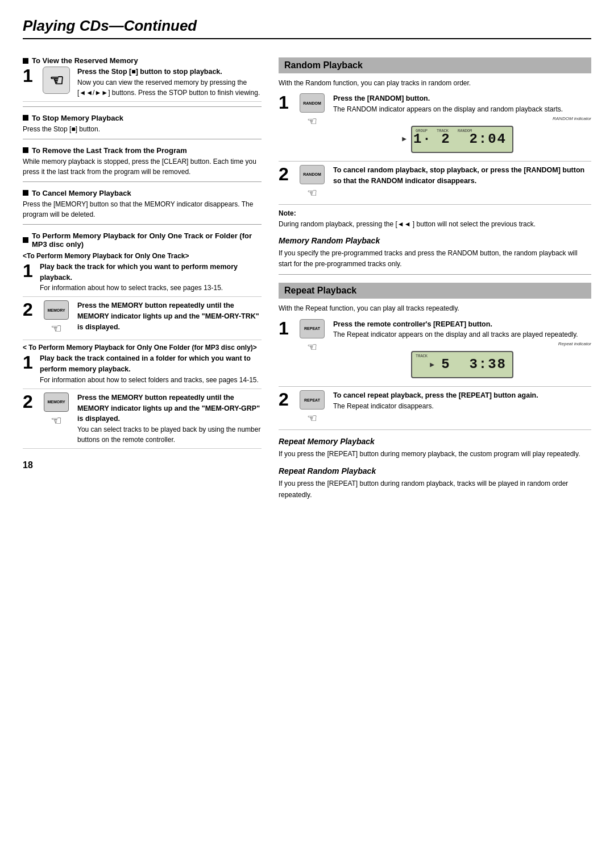 This screenshot has height=868, width=614. I want to click on repeat-step2-row: 2 REPEAT ☞ To cancel repeat playback, pr…, so click(435, 410).